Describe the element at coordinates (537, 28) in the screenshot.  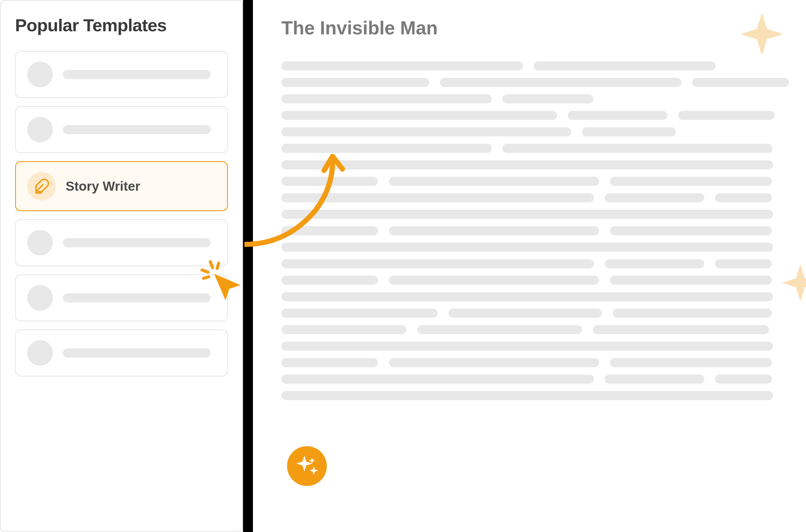
I see `document-title: The Invisible Man` at that location.